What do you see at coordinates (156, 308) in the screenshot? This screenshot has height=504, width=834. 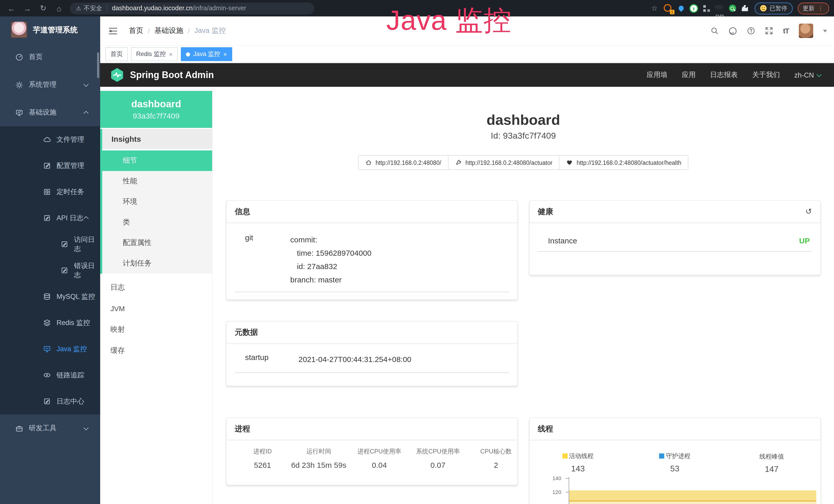 I see `side-item-jvm: JVM` at bounding box center [156, 308].